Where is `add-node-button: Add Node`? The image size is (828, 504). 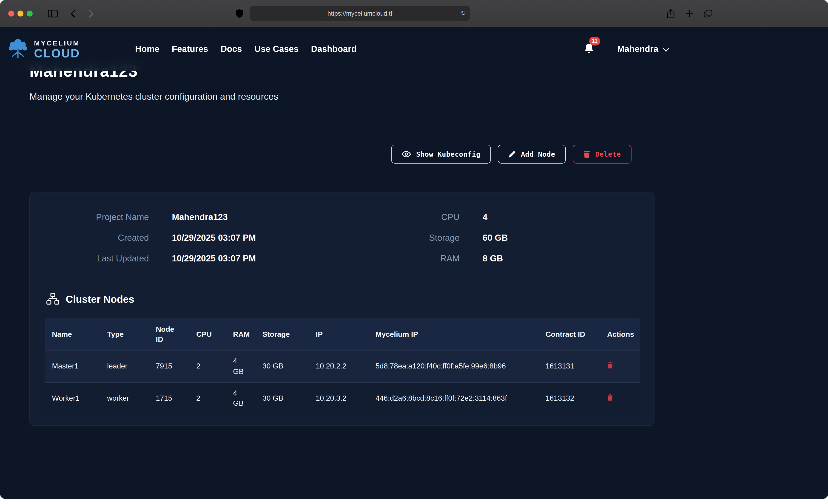 add-node-button: Add Node is located at coordinates (532, 154).